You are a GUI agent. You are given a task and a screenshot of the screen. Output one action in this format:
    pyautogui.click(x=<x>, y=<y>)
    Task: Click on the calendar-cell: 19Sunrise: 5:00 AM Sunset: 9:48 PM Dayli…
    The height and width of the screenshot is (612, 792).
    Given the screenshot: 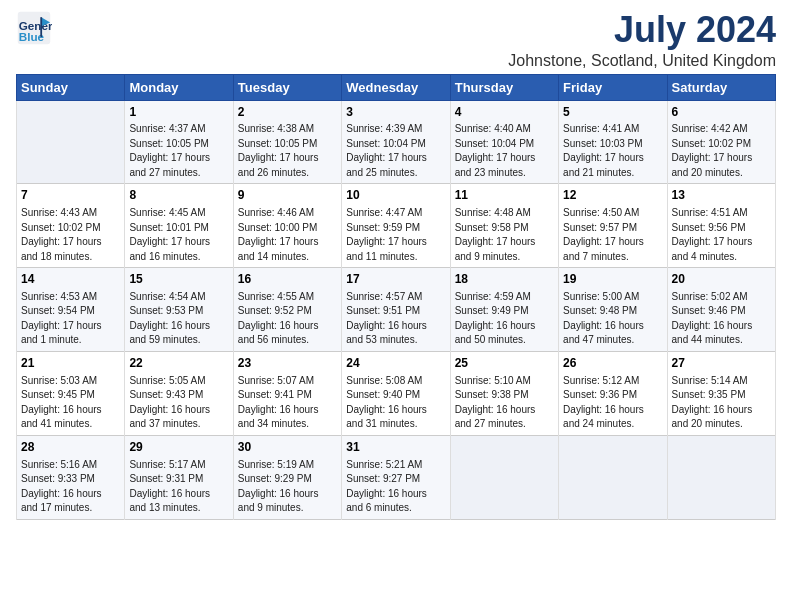 What is the action you would take?
    pyautogui.click(x=613, y=310)
    